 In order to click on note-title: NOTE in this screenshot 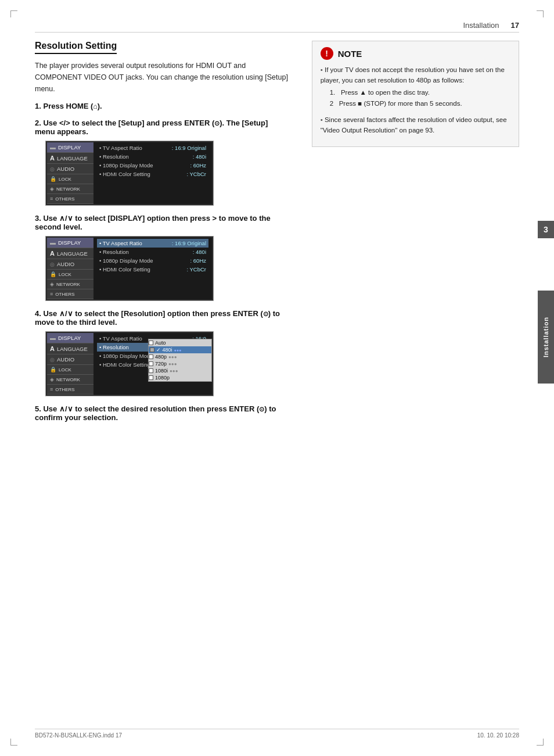, I will do `click(350, 53)`.